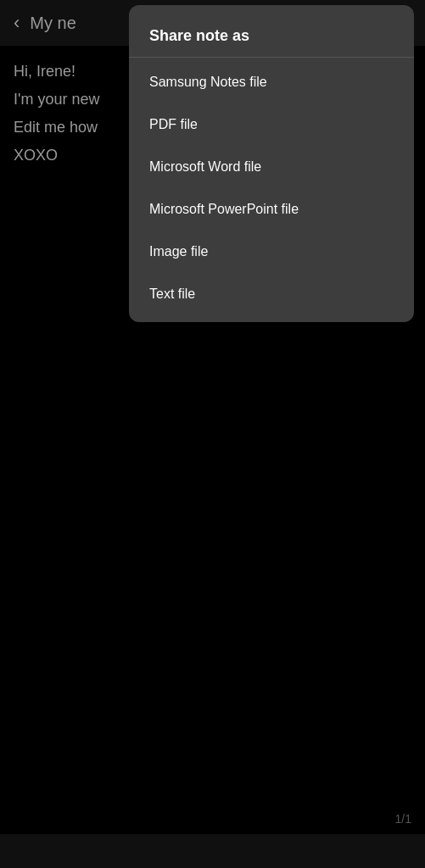  Describe the element at coordinates (271, 167) in the screenshot. I see `menu-item-word: Microsoft Word file` at that location.